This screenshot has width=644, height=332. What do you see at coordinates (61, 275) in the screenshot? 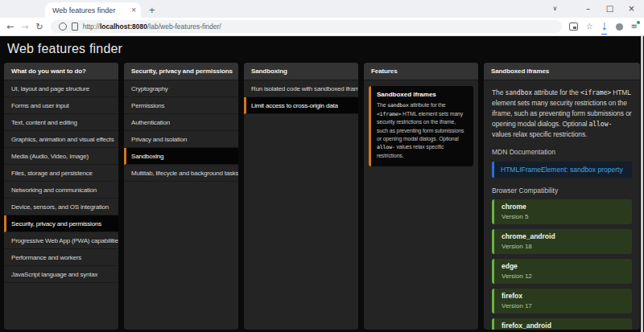
I see `category-item: JavaScript language and syntax` at bounding box center [61, 275].